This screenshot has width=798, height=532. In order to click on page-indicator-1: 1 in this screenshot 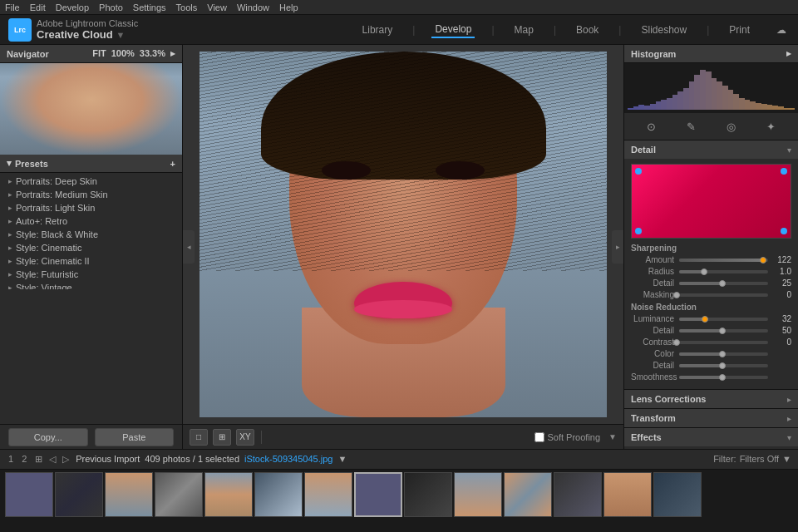, I will do `click(11, 459)`.